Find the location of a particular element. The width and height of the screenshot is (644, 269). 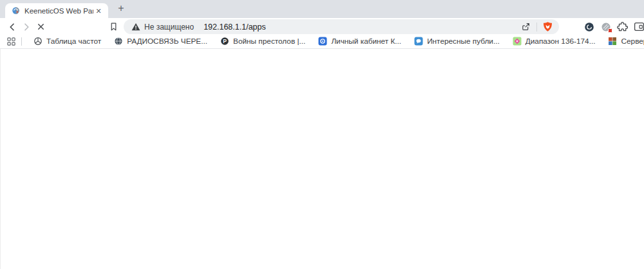

navigation-toolbar: Не защищено 192.168.1.1/apps is located at coordinates (322, 27).